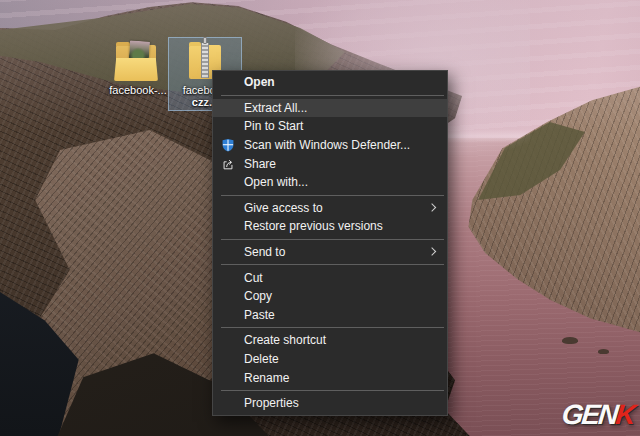 This screenshot has width=640, height=436. Describe the element at coordinates (262, 359) in the screenshot. I see `menu-item-label: Delete` at that location.